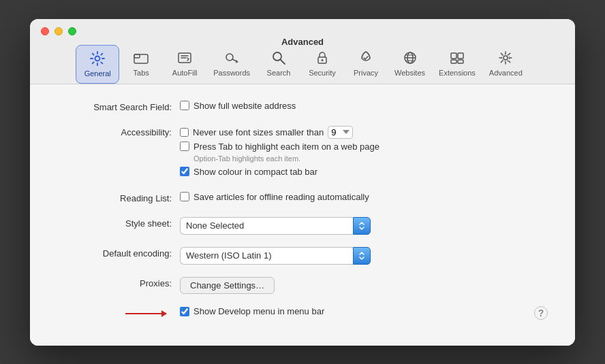  What do you see at coordinates (72, 31) in the screenshot?
I see `maximize-button` at bounding box center [72, 31].